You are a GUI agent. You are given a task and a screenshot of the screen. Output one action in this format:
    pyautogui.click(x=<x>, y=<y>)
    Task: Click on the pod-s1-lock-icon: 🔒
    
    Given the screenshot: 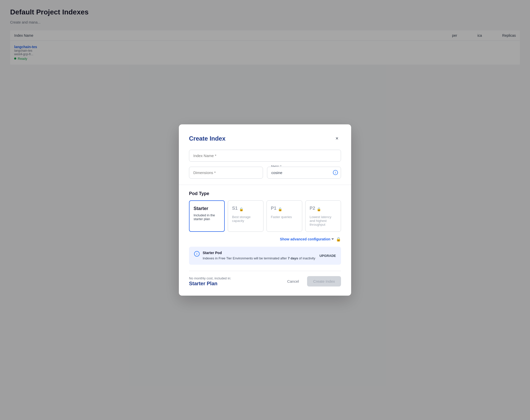 What is the action you would take?
    pyautogui.click(x=241, y=209)
    